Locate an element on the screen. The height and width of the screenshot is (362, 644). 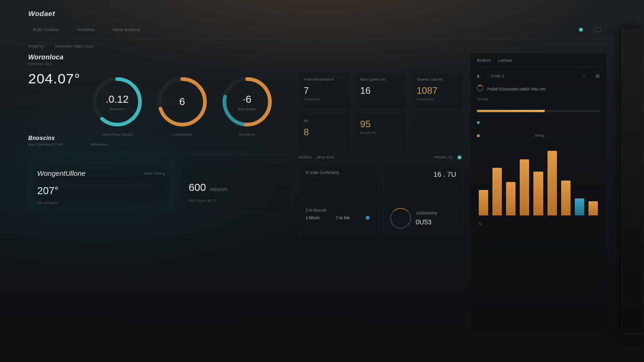
long-card-1: I0 tnde Gorleriany is located at coordinates (338, 181).